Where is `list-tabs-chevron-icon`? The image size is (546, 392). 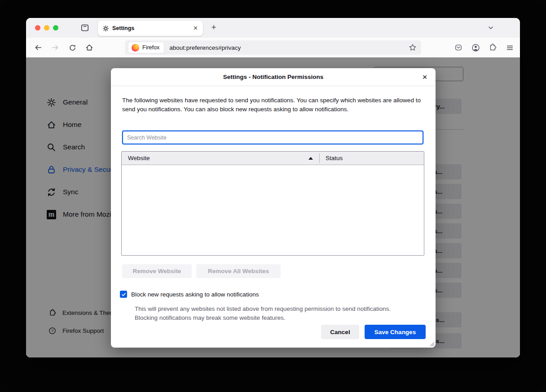
list-tabs-chevron-icon is located at coordinates (491, 28).